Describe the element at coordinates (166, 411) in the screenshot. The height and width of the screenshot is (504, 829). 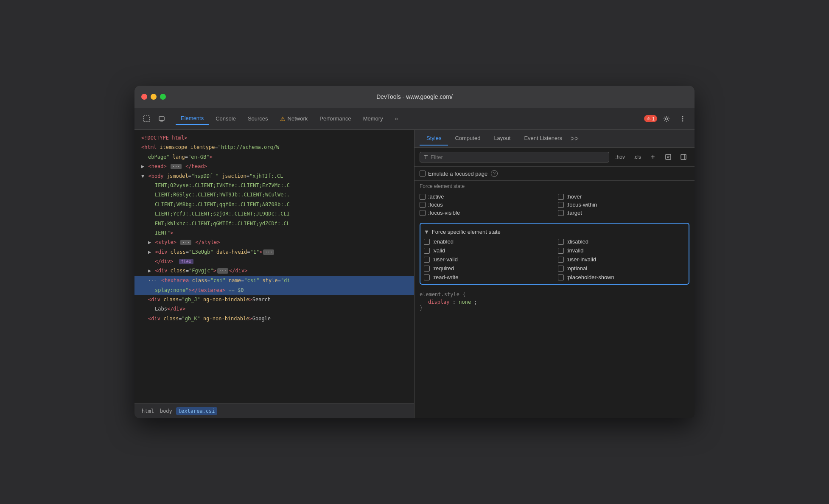
I see `breadcrumb-body: body` at that location.